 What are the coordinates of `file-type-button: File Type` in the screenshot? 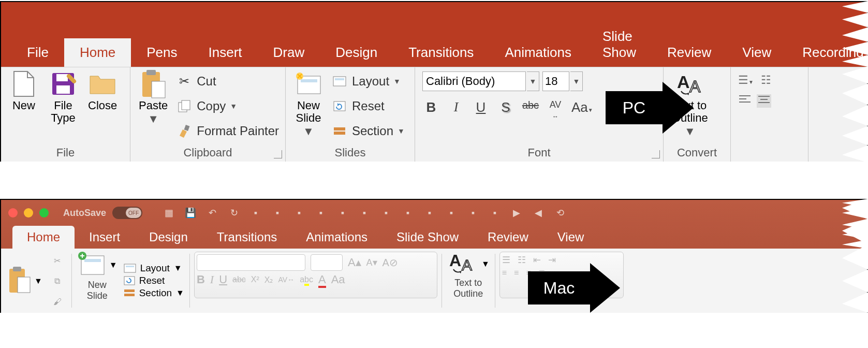 It's located at (63, 97).